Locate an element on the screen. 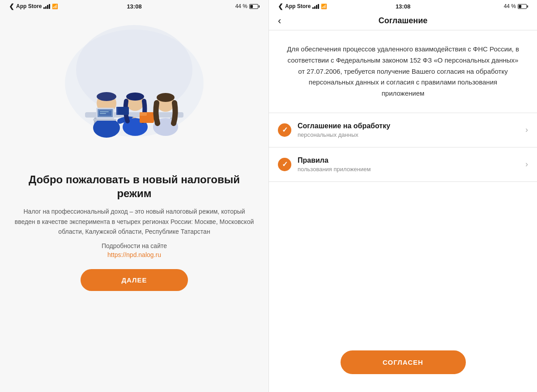 Image resolution: width=537 pixels, height=392 pixels. right-status-time: 13:08 is located at coordinates (403, 6).